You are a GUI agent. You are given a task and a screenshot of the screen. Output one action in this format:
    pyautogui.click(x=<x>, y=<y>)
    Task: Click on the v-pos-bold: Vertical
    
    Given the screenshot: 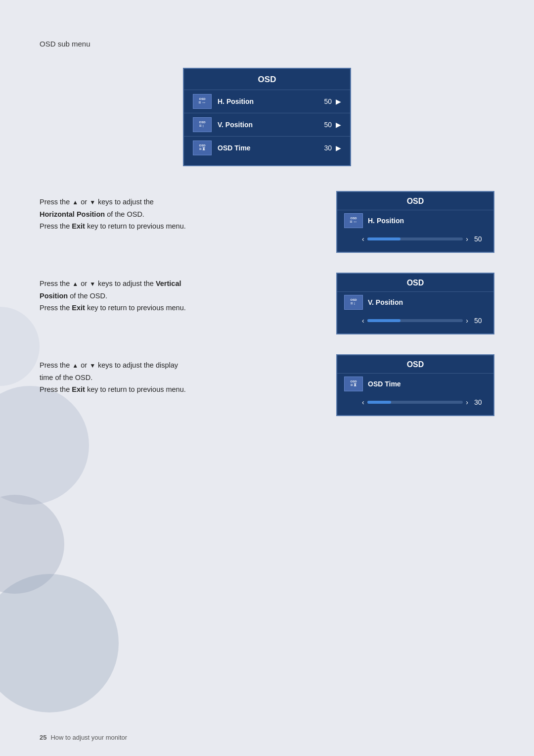 What is the action you would take?
    pyautogui.click(x=169, y=284)
    